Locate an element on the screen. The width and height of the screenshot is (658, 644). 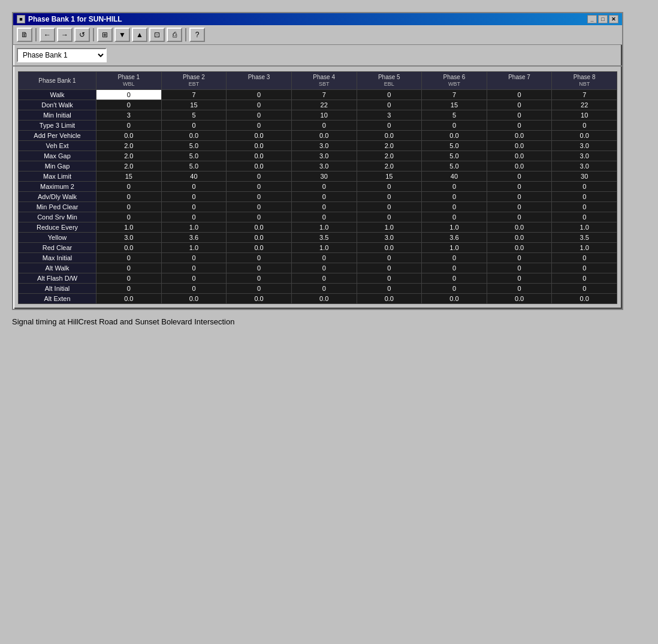
cell-r3-c6: 0 is located at coordinates (519, 125).